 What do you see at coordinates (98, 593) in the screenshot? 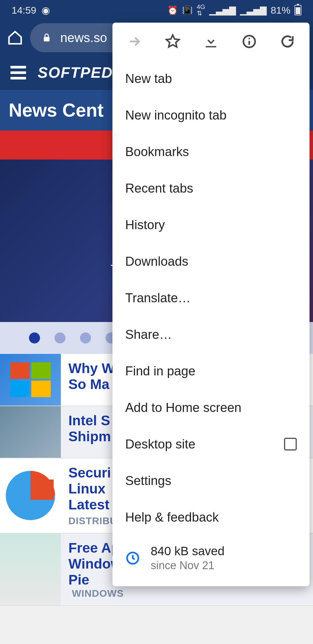
I see `article-category: WINDOWS` at bounding box center [98, 593].